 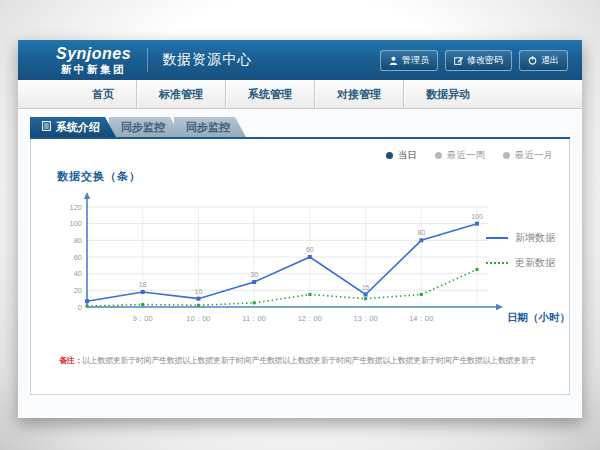 I want to click on legend-item-new-data: 新增数据, so click(x=520, y=238).